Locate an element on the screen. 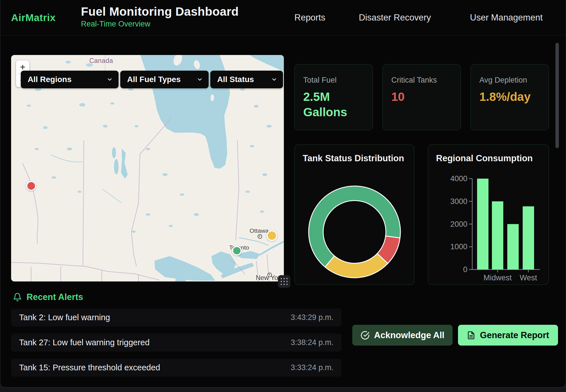 The image size is (566, 392). page-title-block: Fuel Monitoring Dashboard Real-Time Over… is located at coordinates (160, 17).